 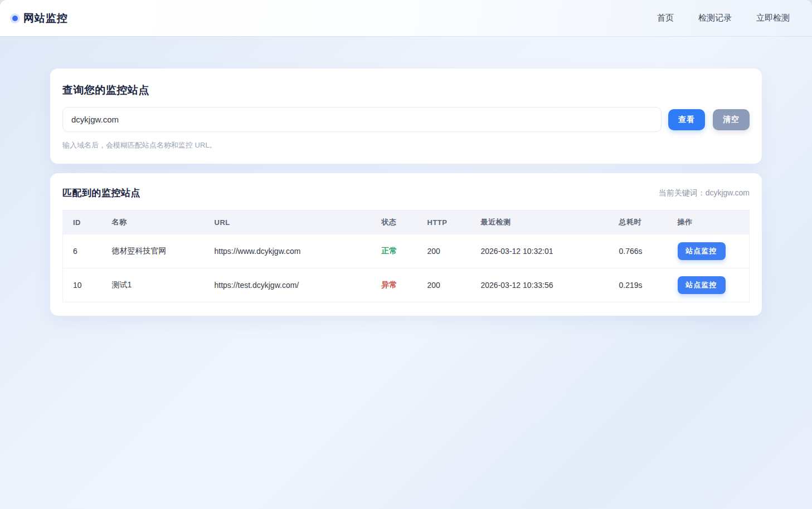 What do you see at coordinates (40, 18) in the screenshot?
I see `brand: 网站监控` at bounding box center [40, 18].